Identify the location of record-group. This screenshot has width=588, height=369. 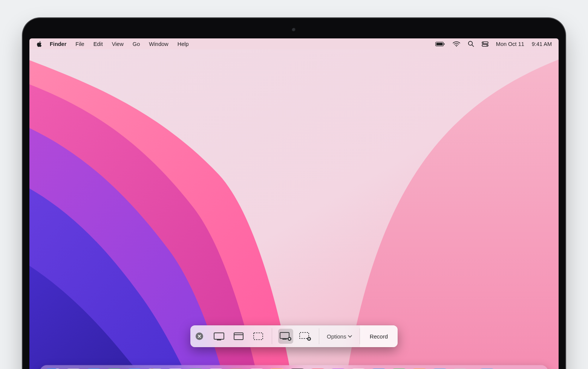
(296, 336).